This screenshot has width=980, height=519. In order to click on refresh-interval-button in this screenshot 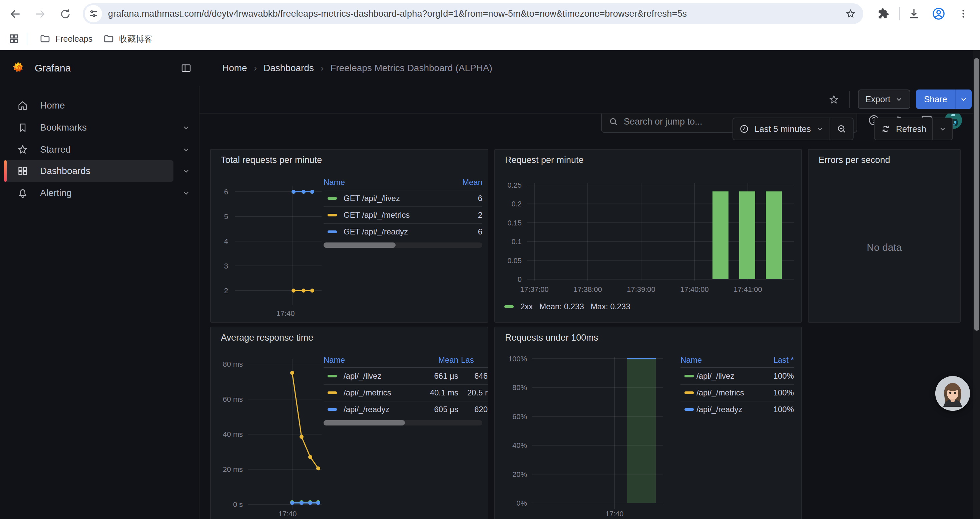, I will do `click(943, 129)`.